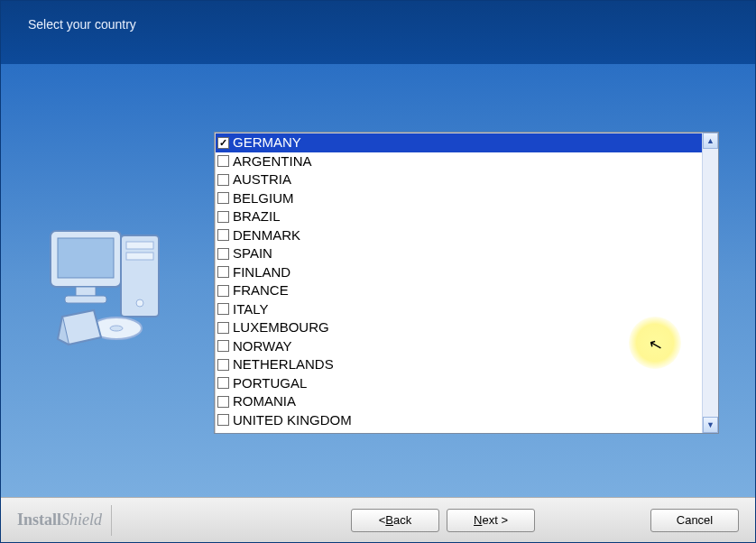 The height and width of the screenshot is (543, 756). What do you see at coordinates (272, 161) in the screenshot?
I see `country-label: ARGENTINA` at bounding box center [272, 161].